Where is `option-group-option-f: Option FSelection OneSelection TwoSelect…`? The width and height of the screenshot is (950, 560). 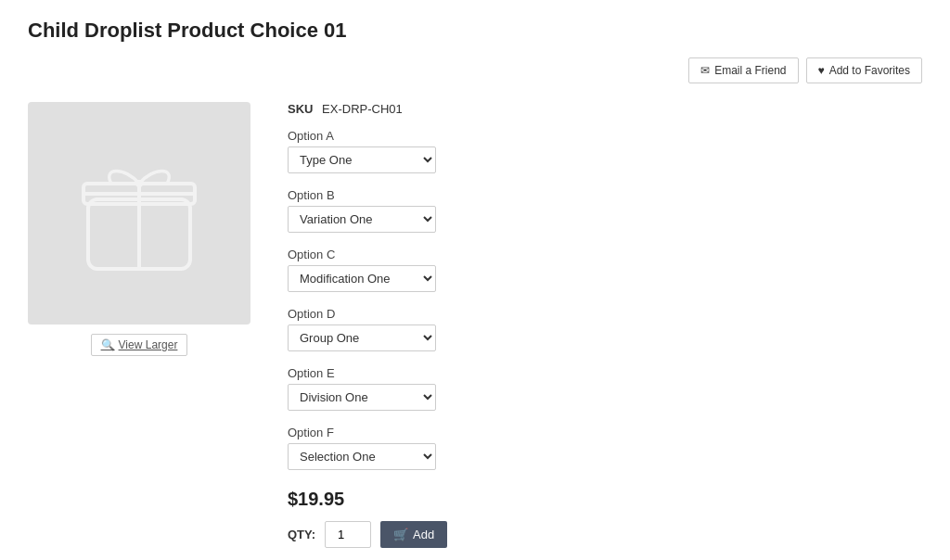
option-group-option-f: Option FSelection OneSelection TwoSelect… is located at coordinates (482, 448).